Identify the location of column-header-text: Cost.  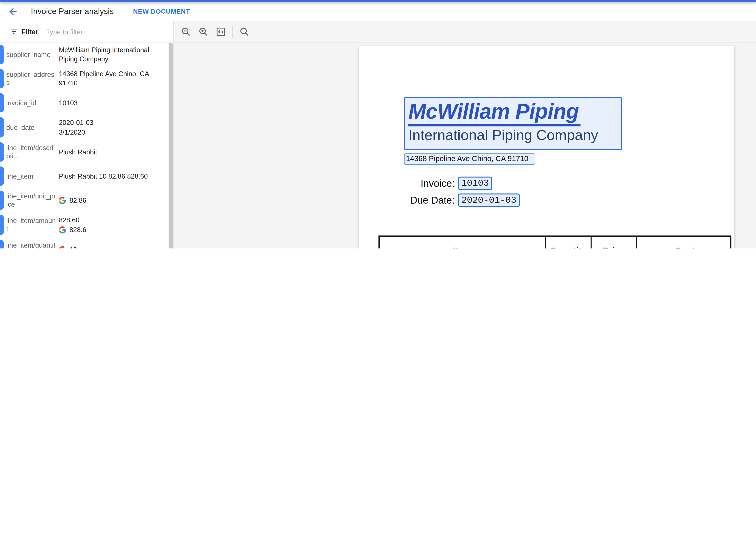
(685, 247).